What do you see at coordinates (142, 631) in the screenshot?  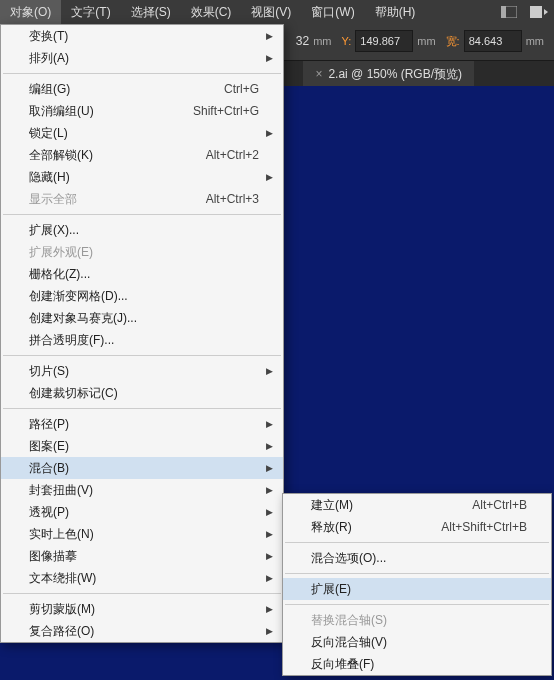 I see `menu-item: 复合路径(O)` at bounding box center [142, 631].